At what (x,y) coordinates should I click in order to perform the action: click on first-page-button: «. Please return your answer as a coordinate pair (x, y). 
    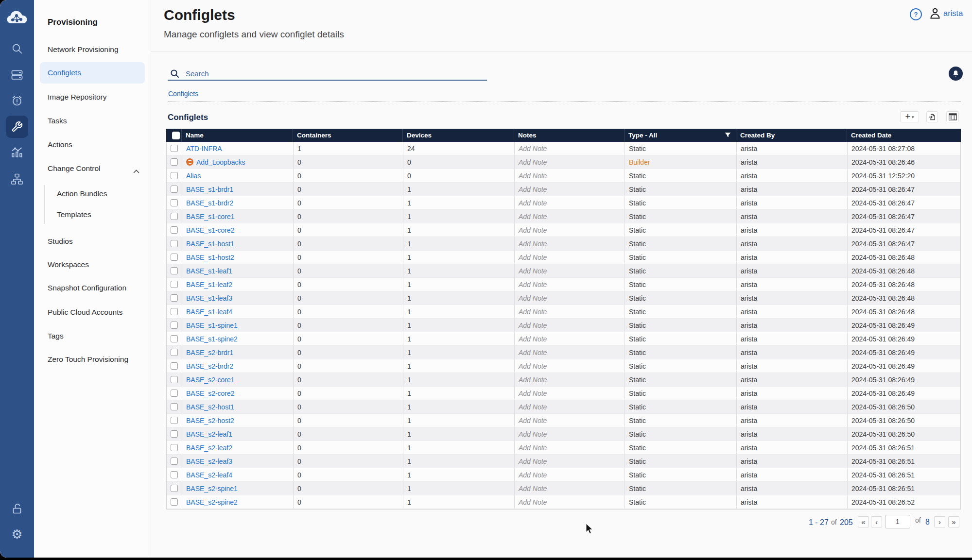
    Looking at the image, I should click on (863, 522).